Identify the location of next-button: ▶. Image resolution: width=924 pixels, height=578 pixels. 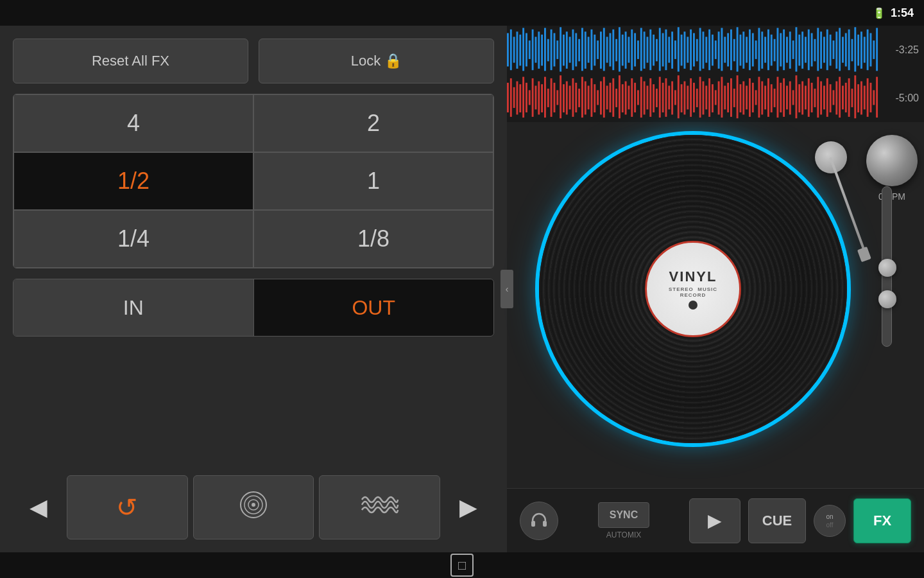
(468, 507).